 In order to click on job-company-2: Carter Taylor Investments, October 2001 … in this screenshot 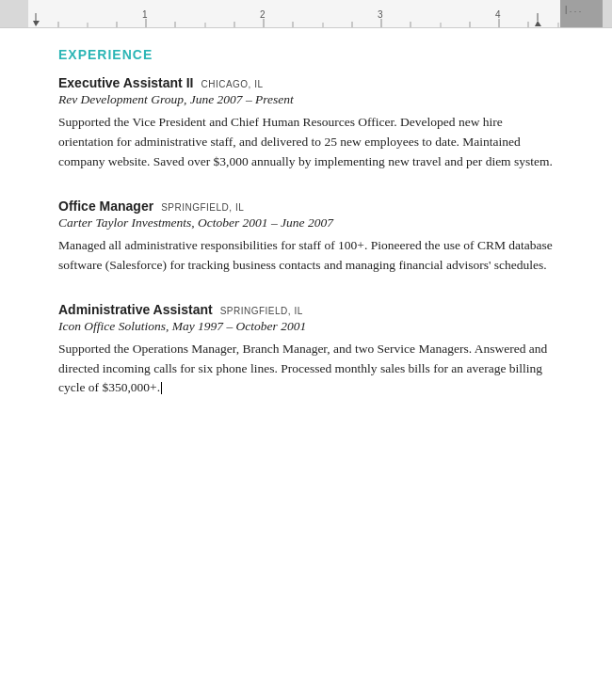, I will do `click(306, 223)`.